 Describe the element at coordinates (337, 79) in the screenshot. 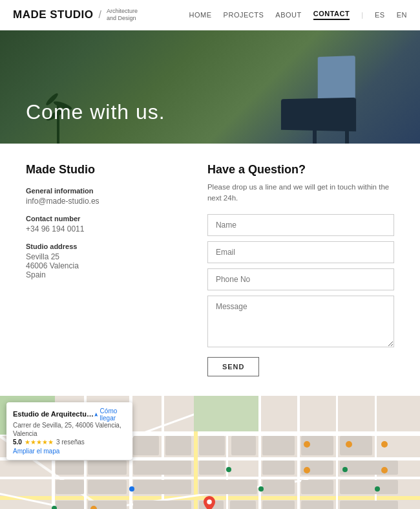

I see `chair-back` at that location.